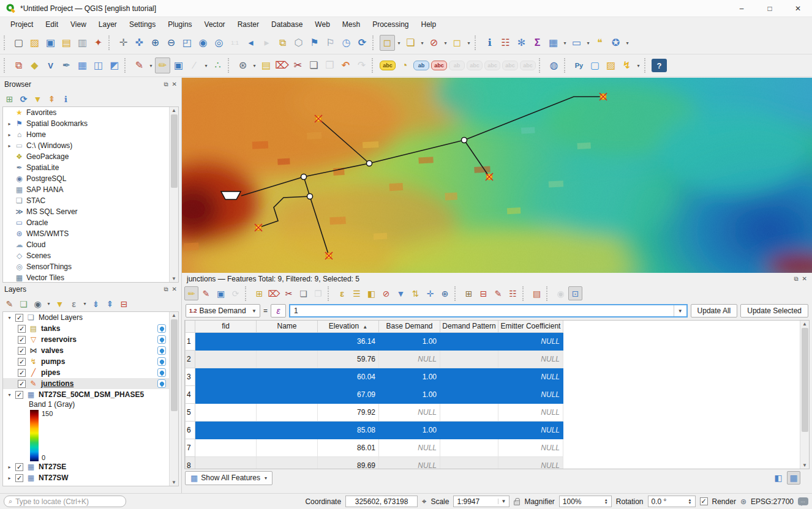  What do you see at coordinates (363, 43) in the screenshot?
I see `refresh-map-icon: ⟳` at bounding box center [363, 43].